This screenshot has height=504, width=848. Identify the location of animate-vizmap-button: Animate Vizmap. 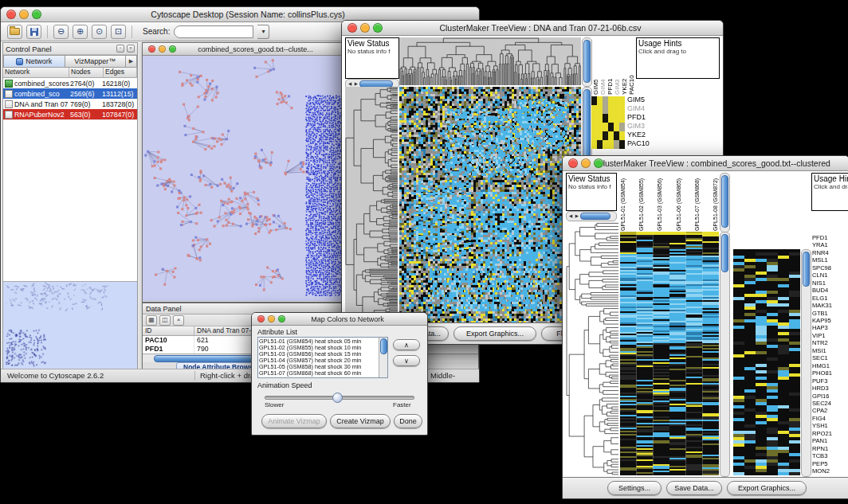
(294, 421).